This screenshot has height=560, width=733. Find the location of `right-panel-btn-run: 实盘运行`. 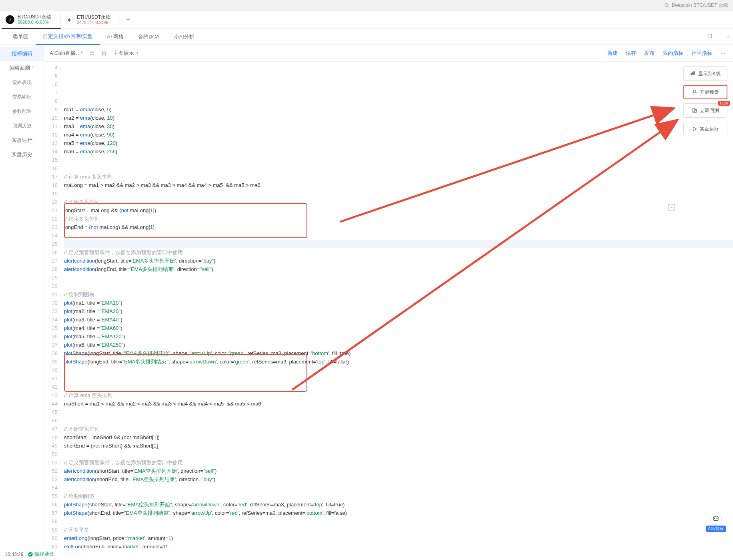

right-panel-btn-run: 实盘运行 is located at coordinates (705, 129).